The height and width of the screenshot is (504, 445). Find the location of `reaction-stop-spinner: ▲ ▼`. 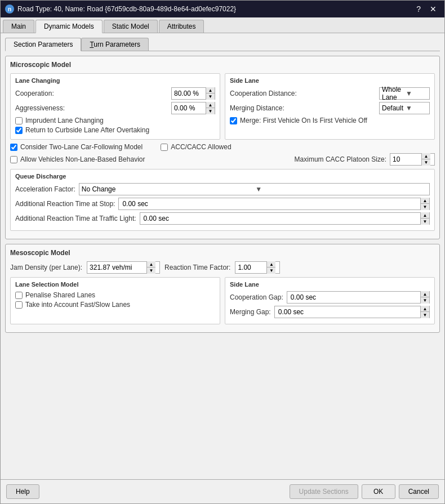

reaction-stop-spinner: ▲ ▼ is located at coordinates (274, 204).